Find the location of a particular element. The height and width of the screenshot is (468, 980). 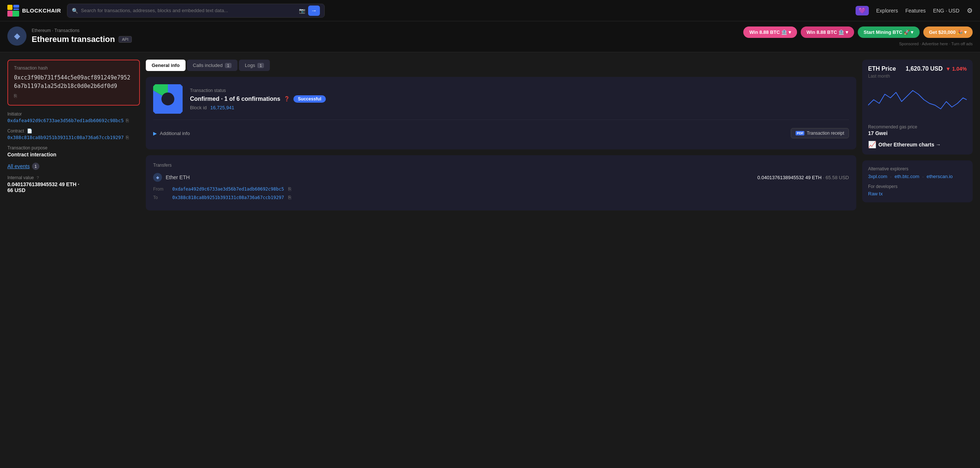

additional-info-row: ▶ Additional info PDF Transaction receip… is located at coordinates (501, 133).